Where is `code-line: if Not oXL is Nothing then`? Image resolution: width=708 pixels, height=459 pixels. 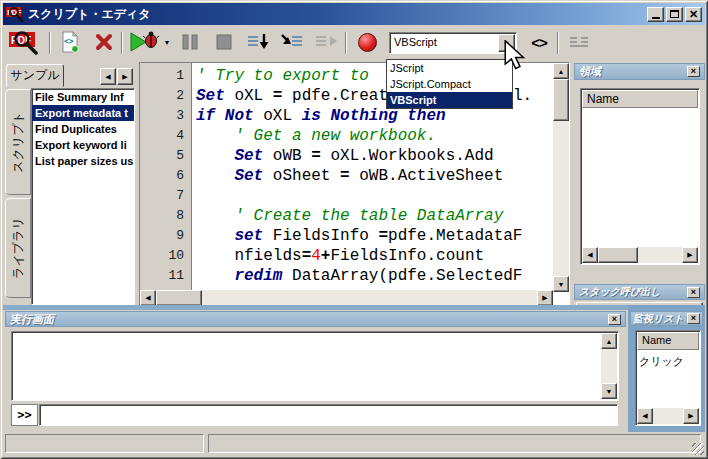
code-line: if Not oXL is Nothing then is located at coordinates (374, 116).